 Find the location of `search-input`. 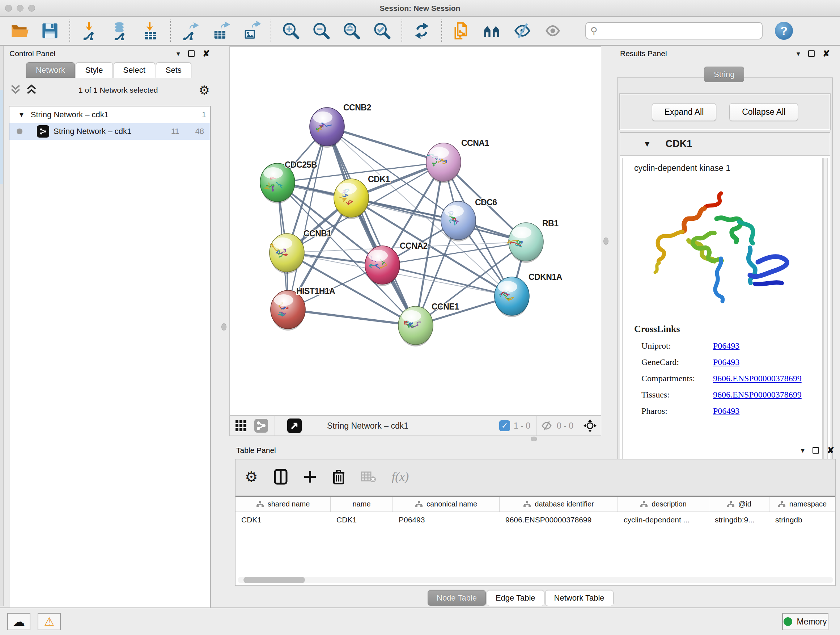

search-input is located at coordinates (679, 31).